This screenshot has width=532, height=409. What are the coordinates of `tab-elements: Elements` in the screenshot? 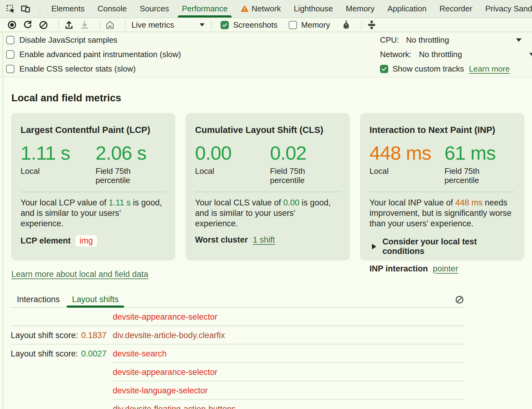 It's located at (68, 9).